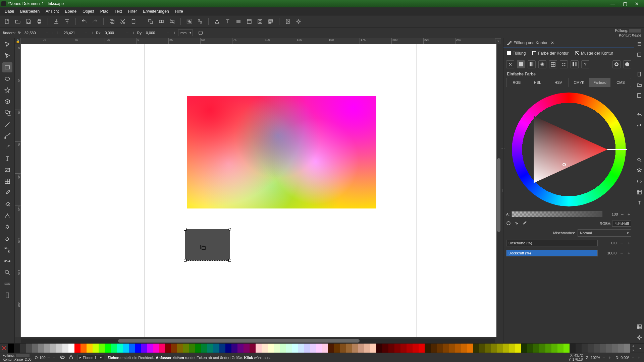  What do you see at coordinates (47, 33) in the screenshot?
I see `width-decrement: −` at bounding box center [47, 33].